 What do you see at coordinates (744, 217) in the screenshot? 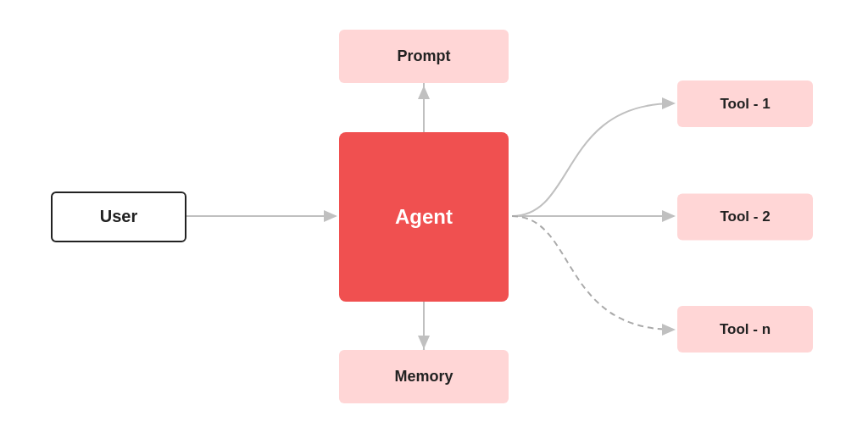
I see `tool2-label: Tool - 2` at bounding box center [744, 217].